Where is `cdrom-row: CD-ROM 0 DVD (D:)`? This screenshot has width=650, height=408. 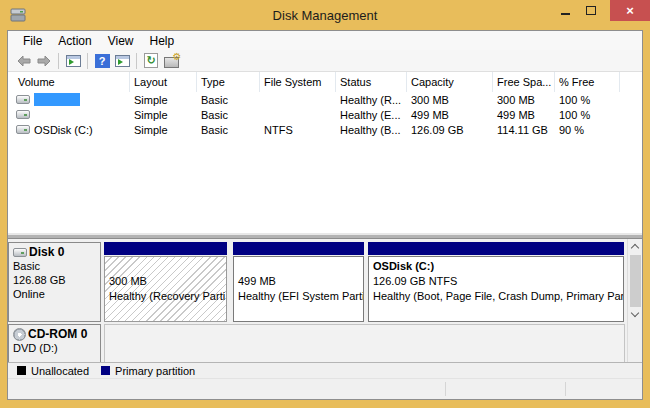 cdrom-row: CD-ROM 0 DVD (D:) is located at coordinates (316, 343).